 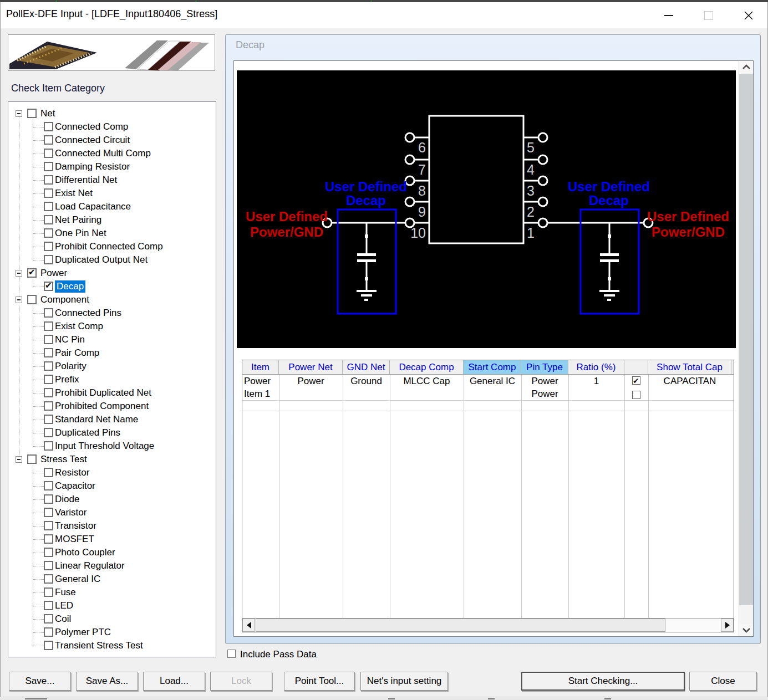 What do you see at coordinates (112, 220) in the screenshot?
I see `tree-item-net-pairing: Net Pairing` at bounding box center [112, 220].